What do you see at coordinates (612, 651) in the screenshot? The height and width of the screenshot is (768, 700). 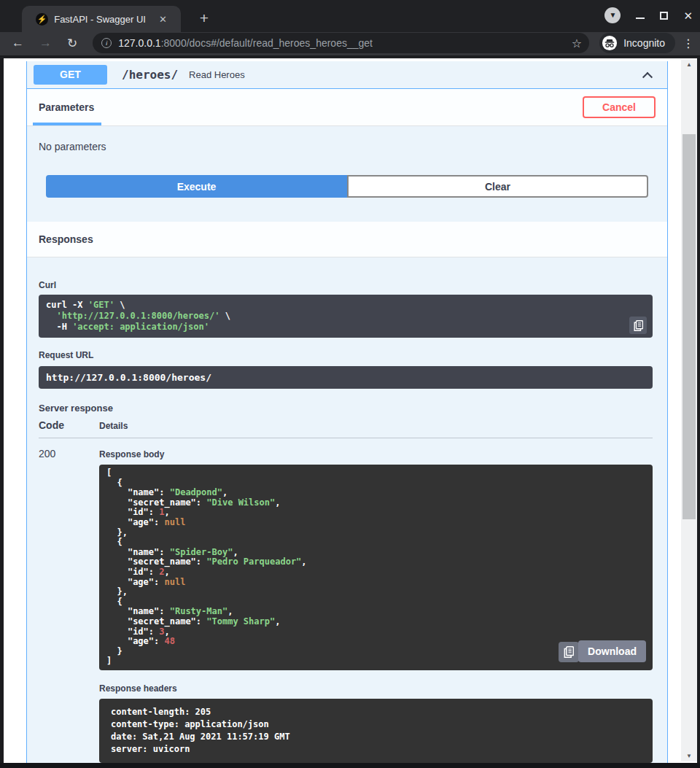 I see `download-button: Download` at bounding box center [612, 651].